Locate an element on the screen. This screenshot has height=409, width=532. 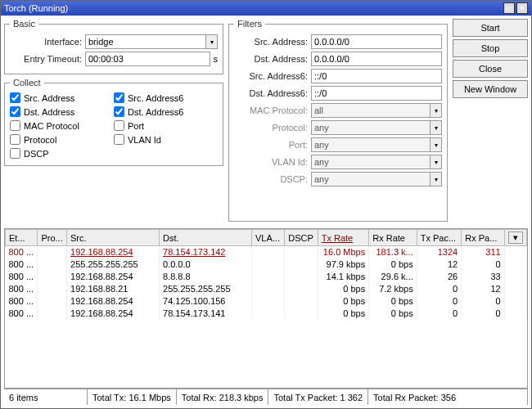
collect-src-address: Src. Address is located at coordinates (62, 98).